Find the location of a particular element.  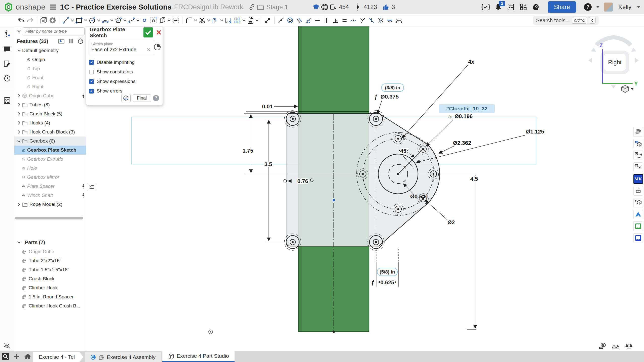

protractor-icon is located at coordinates (616, 346).